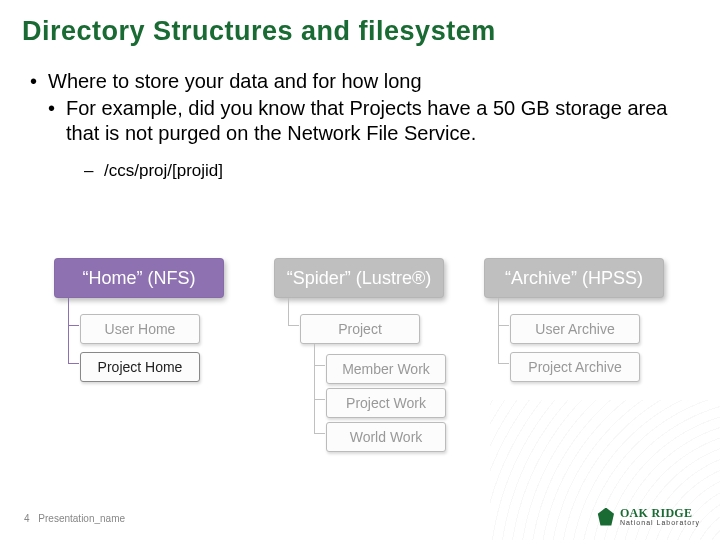 The width and height of the screenshot is (720, 540). Describe the element at coordinates (584, 278) in the screenshot. I see `diagram-col-archive: “Archive” (HPSS) User Archive Project Ar…` at that location.